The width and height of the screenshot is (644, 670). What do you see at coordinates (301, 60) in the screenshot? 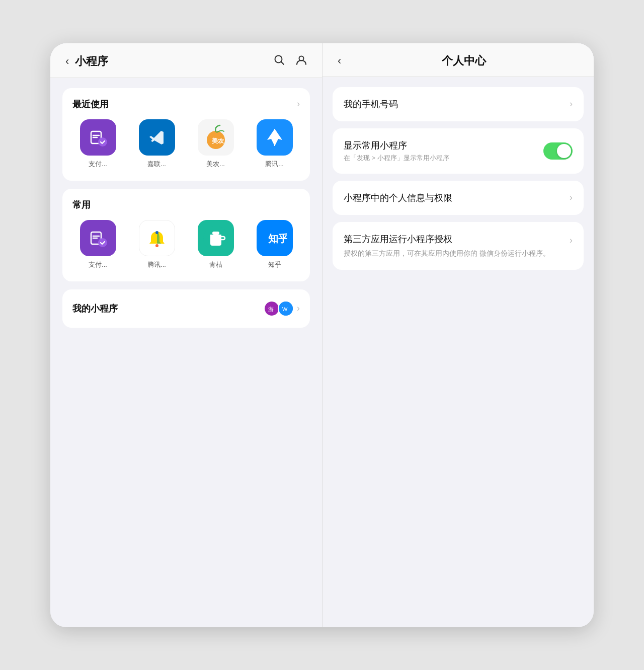
I see `user-icon` at bounding box center [301, 60].